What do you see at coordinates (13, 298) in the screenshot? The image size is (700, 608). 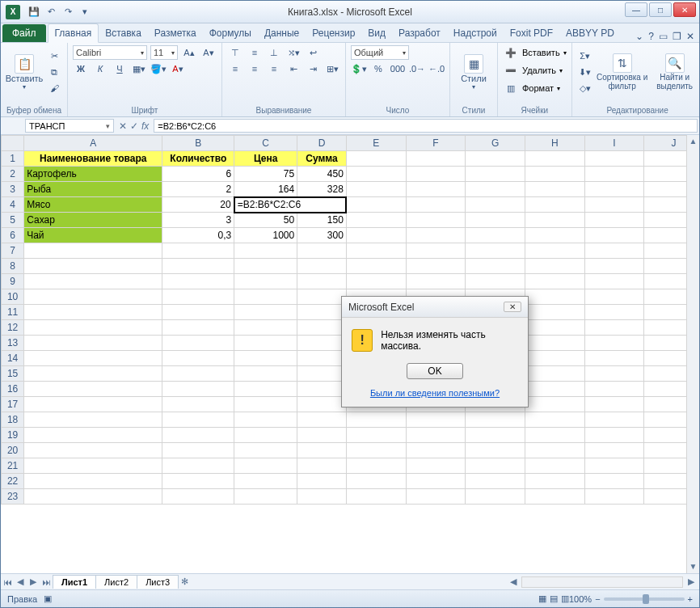 I see `row-header-10: 10` at bounding box center [13, 298].